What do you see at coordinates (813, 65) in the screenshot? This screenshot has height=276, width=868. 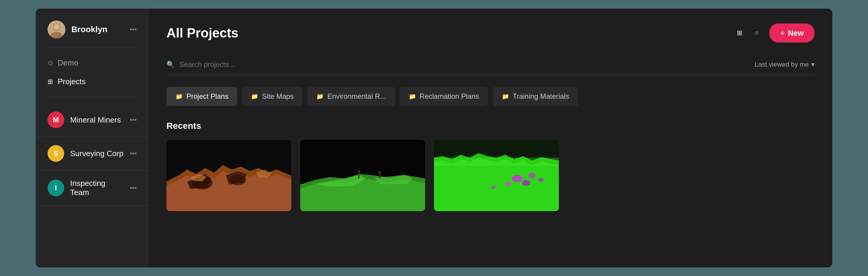 I see `chevron-down-icon: ▾` at bounding box center [813, 65].